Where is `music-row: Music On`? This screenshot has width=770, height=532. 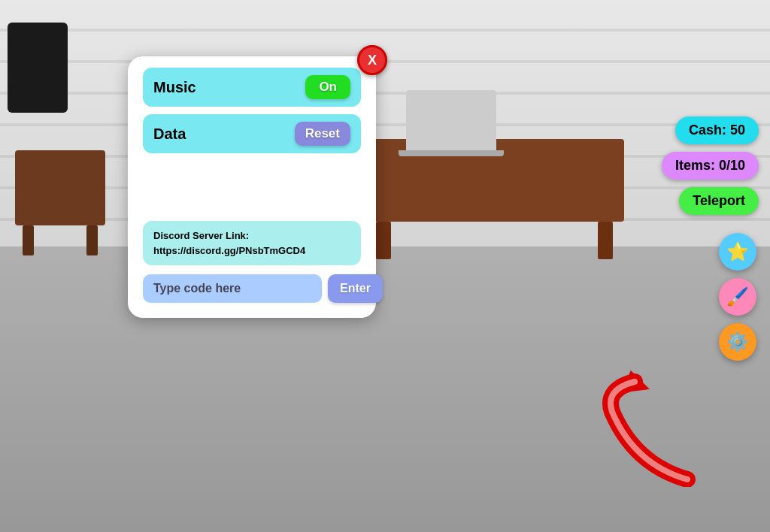
music-row: Music On is located at coordinates (252, 87).